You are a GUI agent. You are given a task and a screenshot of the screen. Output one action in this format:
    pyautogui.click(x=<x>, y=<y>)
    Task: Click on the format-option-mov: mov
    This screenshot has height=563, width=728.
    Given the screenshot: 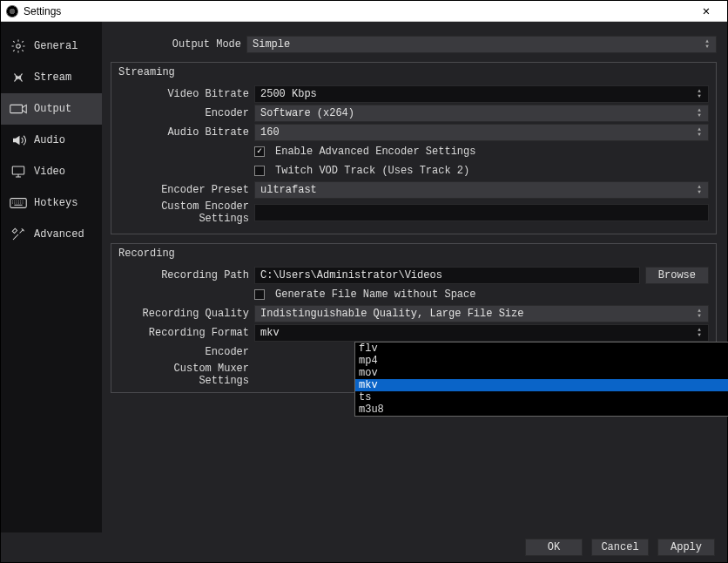 What is the action you would take?
    pyautogui.click(x=542, y=373)
    